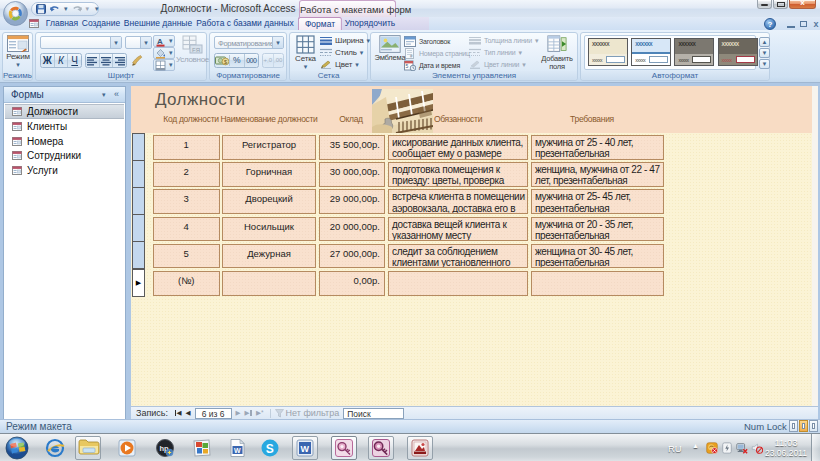 This screenshot has height=461, width=820. Describe the element at coordinates (269, 284) in the screenshot. I see `cell-name` at that location.